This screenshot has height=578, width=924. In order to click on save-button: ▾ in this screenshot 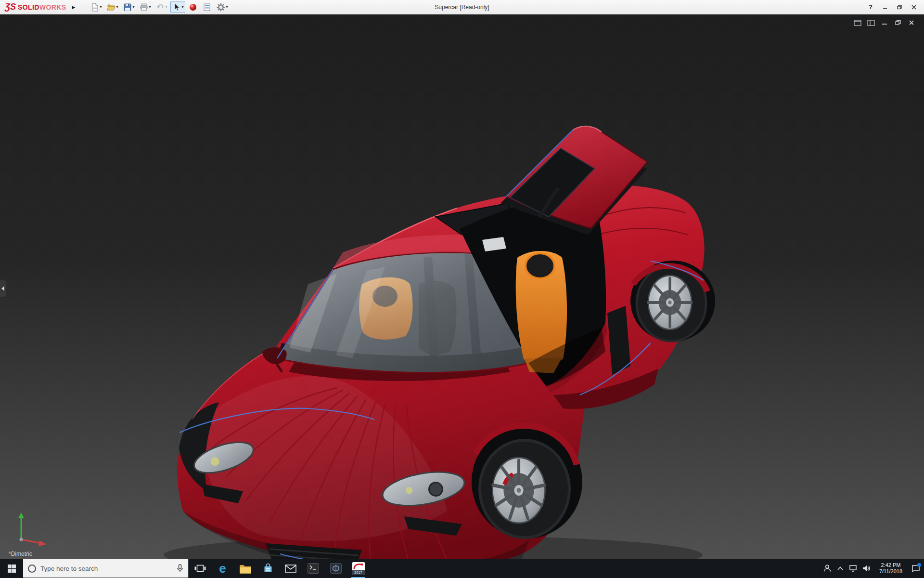, I will do `click(129, 7)`.